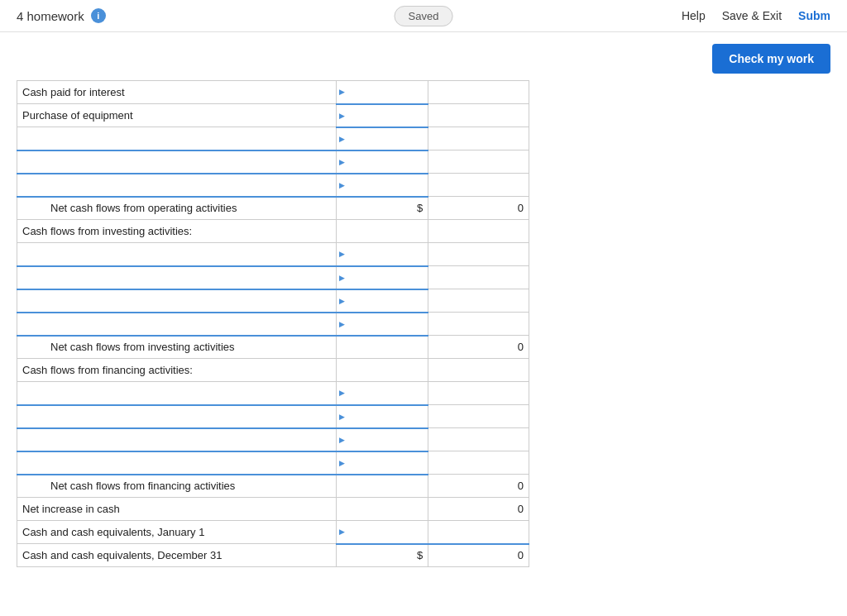 The width and height of the screenshot is (847, 616). I want to click on investing-header-amount, so click(382, 232).